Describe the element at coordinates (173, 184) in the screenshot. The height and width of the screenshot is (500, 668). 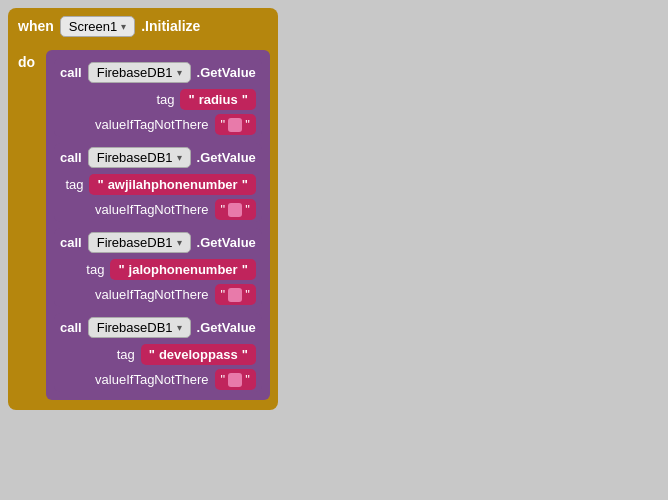
I see `tag-value-1: awjilahphonenumber` at that location.